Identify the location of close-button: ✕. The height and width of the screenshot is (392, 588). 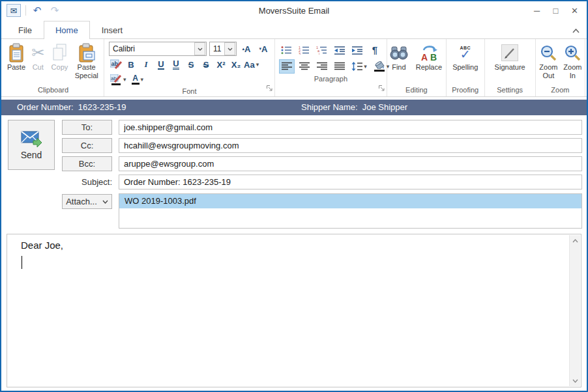
(575, 10).